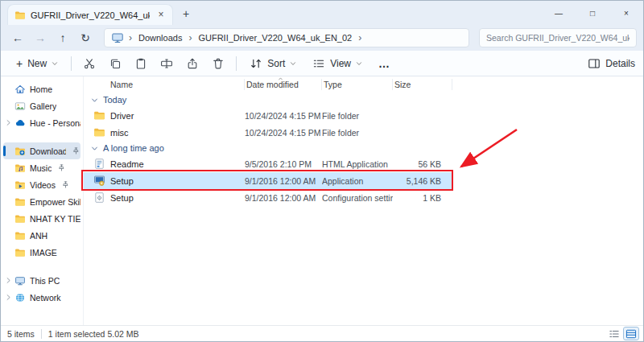 The height and width of the screenshot is (342, 644). Describe the element at coordinates (322, 64) in the screenshot. I see `command-toolbar: + New Sort View … Details` at that location.